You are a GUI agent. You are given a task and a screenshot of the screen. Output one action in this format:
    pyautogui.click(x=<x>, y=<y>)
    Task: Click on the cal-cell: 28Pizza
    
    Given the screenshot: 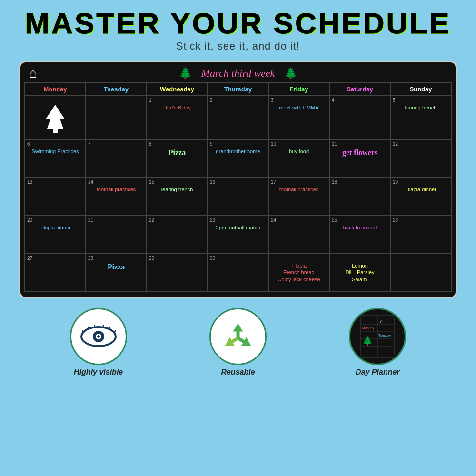 What is the action you would take?
    pyautogui.click(x=116, y=273)
    